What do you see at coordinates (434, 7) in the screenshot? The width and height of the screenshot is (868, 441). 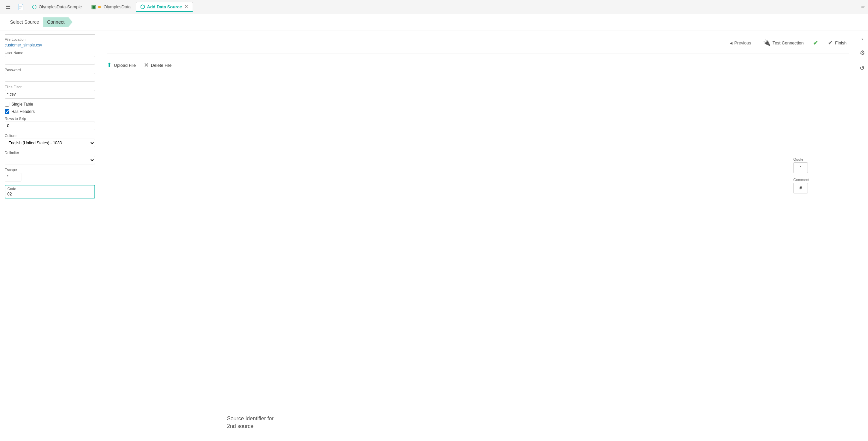 I see `top-bar: ☰ 📄 ⬡ OlympicsData-Sample ▣ OlympicsData…` at bounding box center [434, 7].